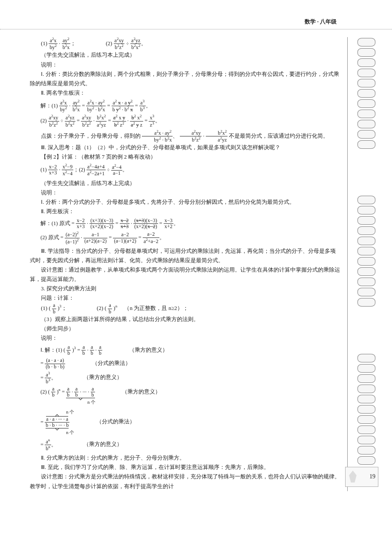  What do you see at coordinates (191, 238) in the screenshot?
I see `solution-ex2-2: (2) 原式 = (a−2)2(a−1)2 · a−1(a+2)(a−2) = …` at bounding box center [191, 238].